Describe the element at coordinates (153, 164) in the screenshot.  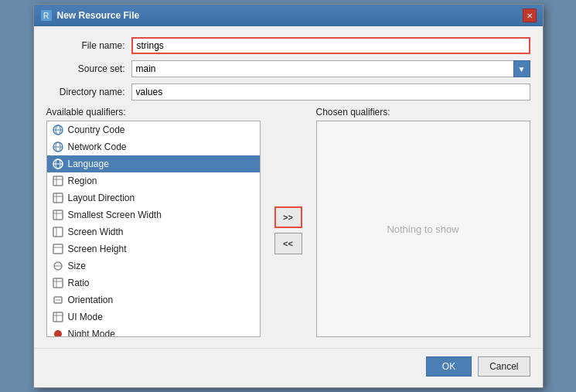
I see `qualifier-item-language: Language` at that location.